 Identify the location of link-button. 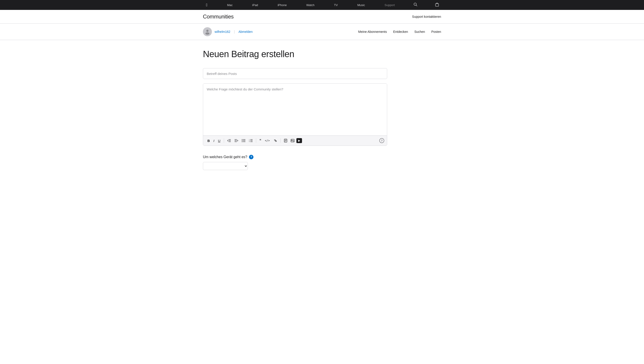
(276, 141).